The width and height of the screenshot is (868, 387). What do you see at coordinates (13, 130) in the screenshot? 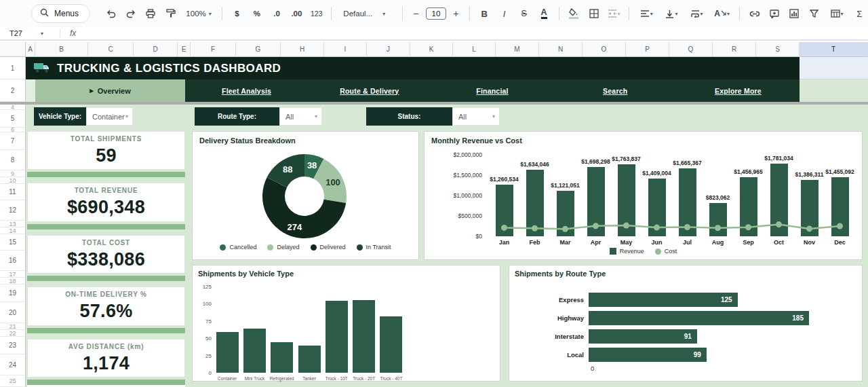
I see `row-header-6: 6` at bounding box center [13, 130].